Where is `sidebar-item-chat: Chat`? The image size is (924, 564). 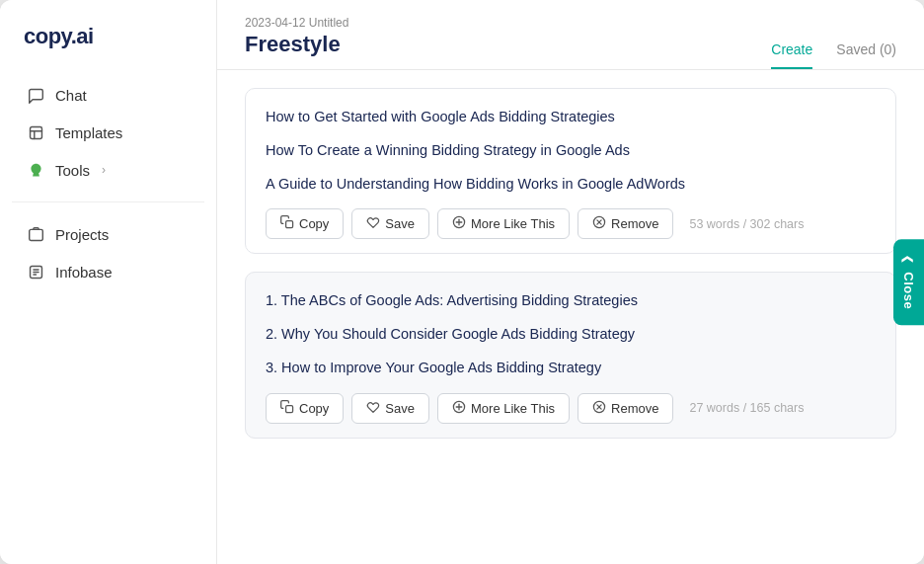 sidebar-item-chat: Chat is located at coordinates (109, 95).